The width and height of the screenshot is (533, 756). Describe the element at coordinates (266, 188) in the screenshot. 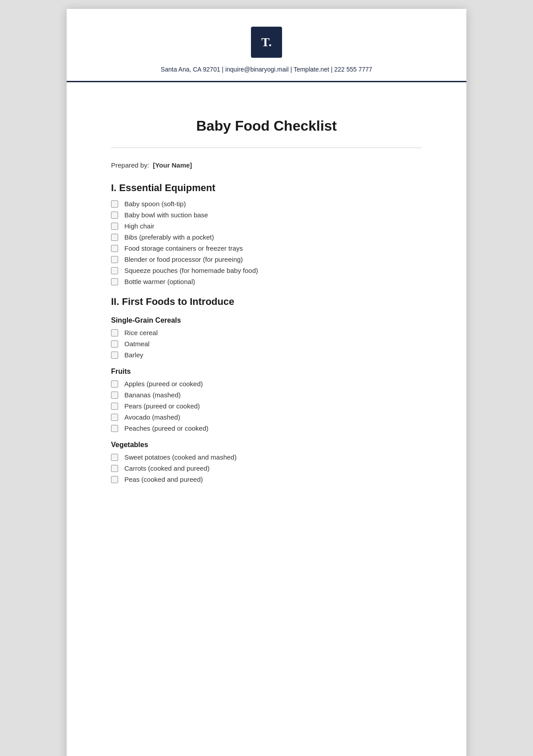

I see `section-title-essential-equipment: I. Essential Equipment` at that location.